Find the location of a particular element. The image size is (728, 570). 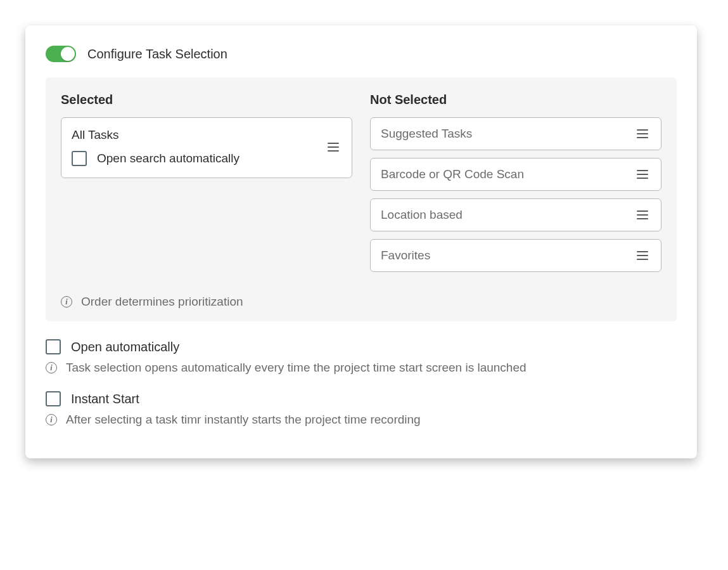

instant-start-hint: After selecting a task timr instantly st… is located at coordinates (243, 420).